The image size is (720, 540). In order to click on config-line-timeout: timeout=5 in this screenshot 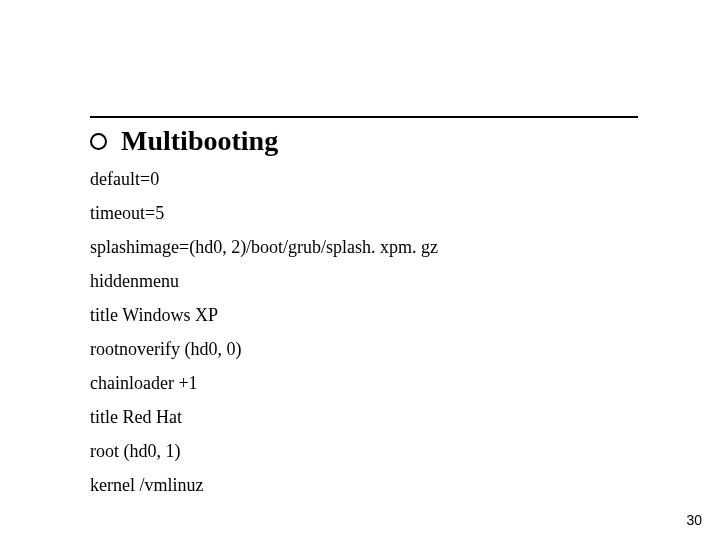, I will do `click(364, 213)`.